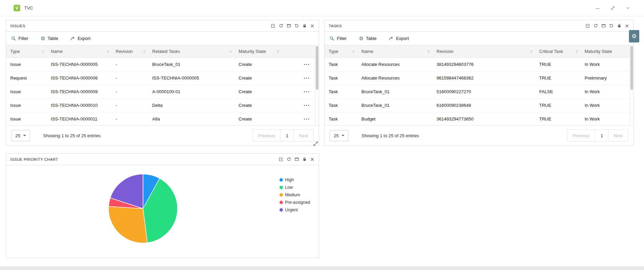  What do you see at coordinates (283, 136) in the screenshot?
I see `pagination: Previous 1 Next` at bounding box center [283, 136].